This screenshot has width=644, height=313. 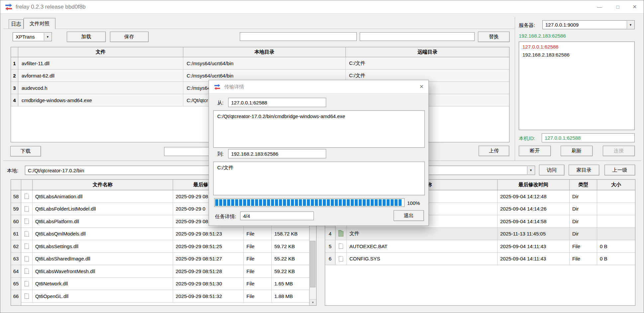 What do you see at coordinates (533, 197) in the screenshot?
I see `cell-modified: 2025-09-04 14:12:48` at bounding box center [533, 197].